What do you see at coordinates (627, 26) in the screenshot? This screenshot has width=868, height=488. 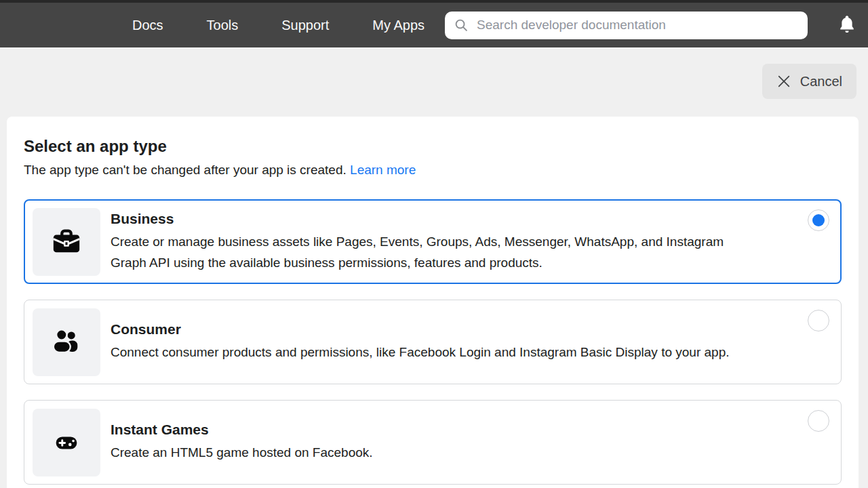 I see `search-box` at bounding box center [627, 26].